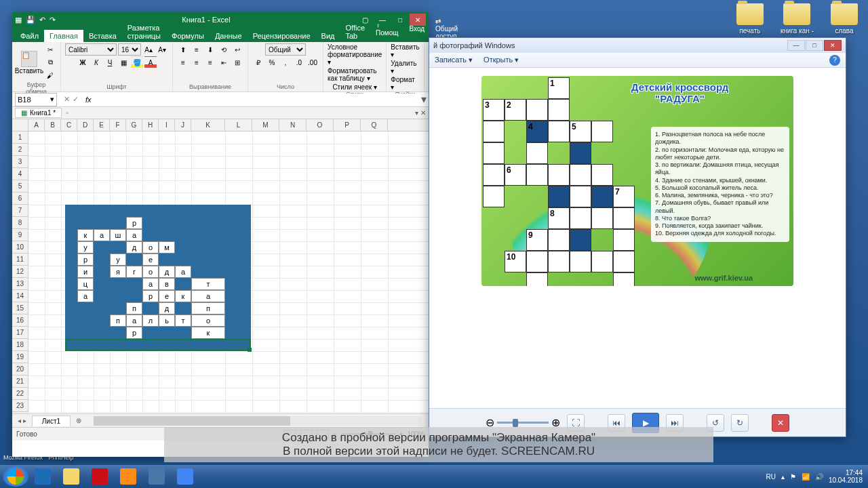 The width and height of the screenshot is (868, 488). What do you see at coordinates (16, 476) in the screenshot?
I see `start-button` at bounding box center [16, 476].